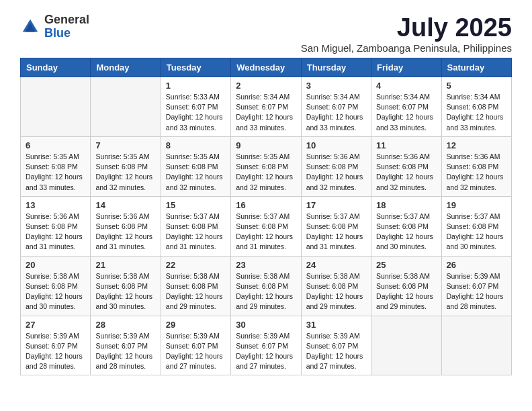  What do you see at coordinates (55, 145) in the screenshot?
I see `day-number: 6` at bounding box center [55, 145].